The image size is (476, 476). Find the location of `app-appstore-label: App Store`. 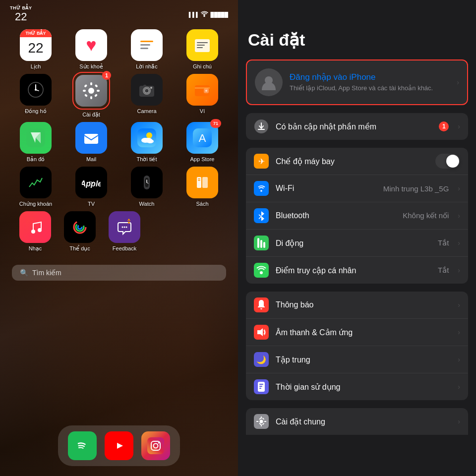

app-appstore-label: App Store is located at coordinates (202, 159).